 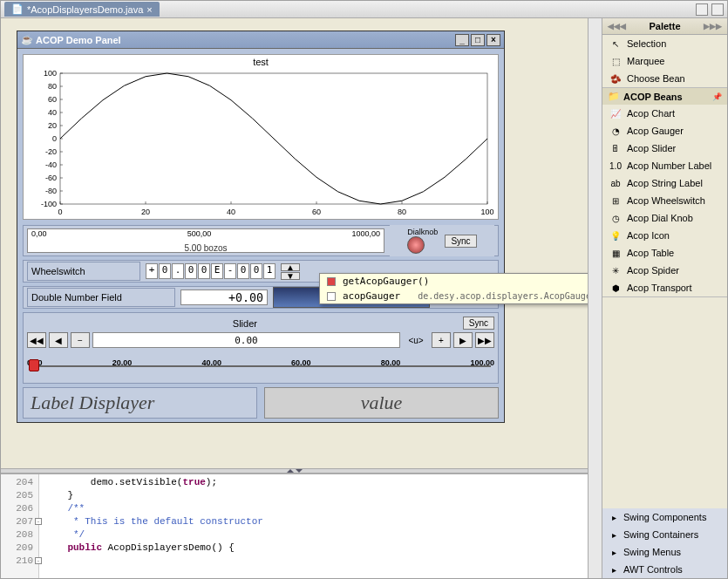 I want to click on minimize-view-icon, so click(x=702, y=10).